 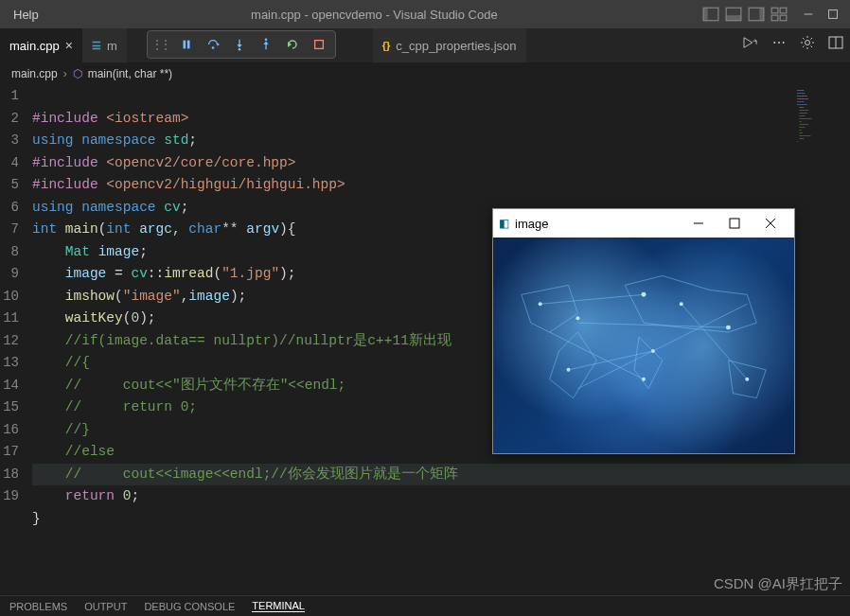 What do you see at coordinates (213, 44) in the screenshot?
I see `step-over-button` at bounding box center [213, 44].